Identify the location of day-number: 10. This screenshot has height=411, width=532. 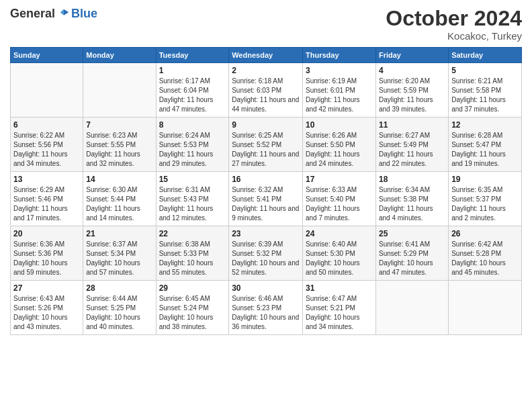
(339, 125).